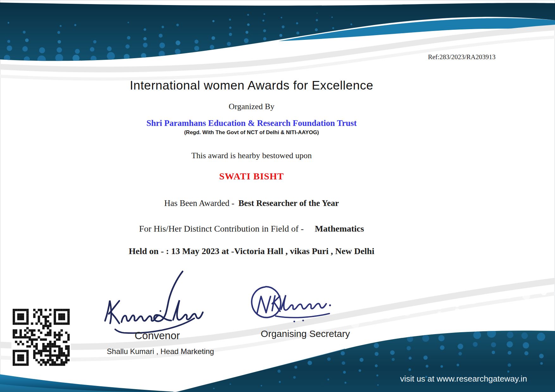 Image resolution: width=555 pixels, height=392 pixels. What do you see at coordinates (223, 228) in the screenshot?
I see `contribution-prefix: For His/Her Distinct Contribution in Fie…` at bounding box center [223, 228].